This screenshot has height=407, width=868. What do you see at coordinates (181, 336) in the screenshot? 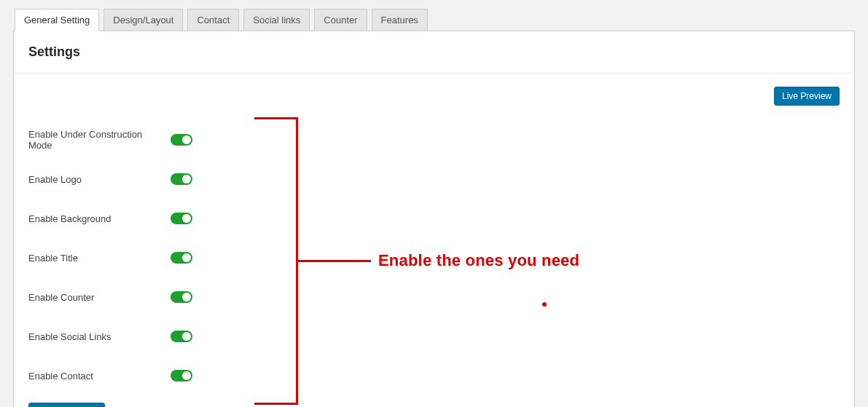
I see `toggle-enable-social-links` at bounding box center [181, 336].